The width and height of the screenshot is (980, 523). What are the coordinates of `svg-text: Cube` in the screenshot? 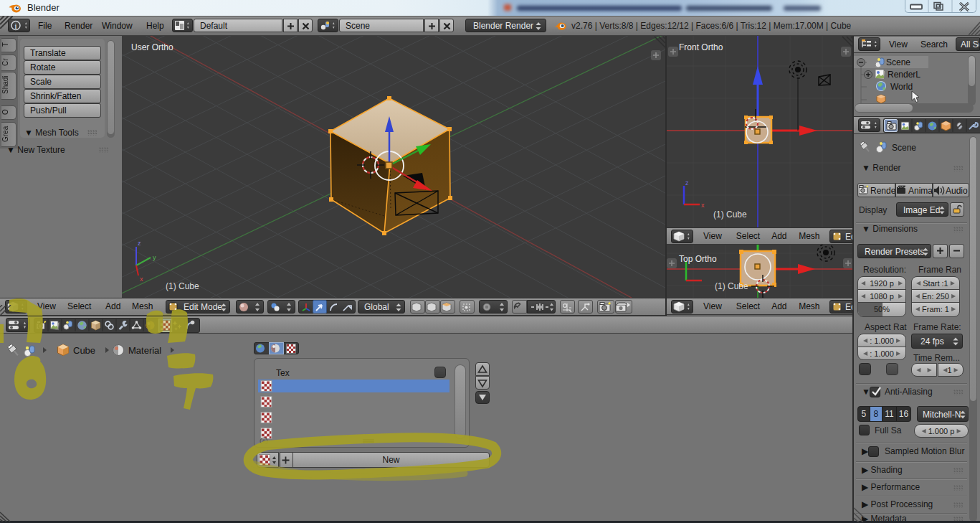 It's located at (85, 350).